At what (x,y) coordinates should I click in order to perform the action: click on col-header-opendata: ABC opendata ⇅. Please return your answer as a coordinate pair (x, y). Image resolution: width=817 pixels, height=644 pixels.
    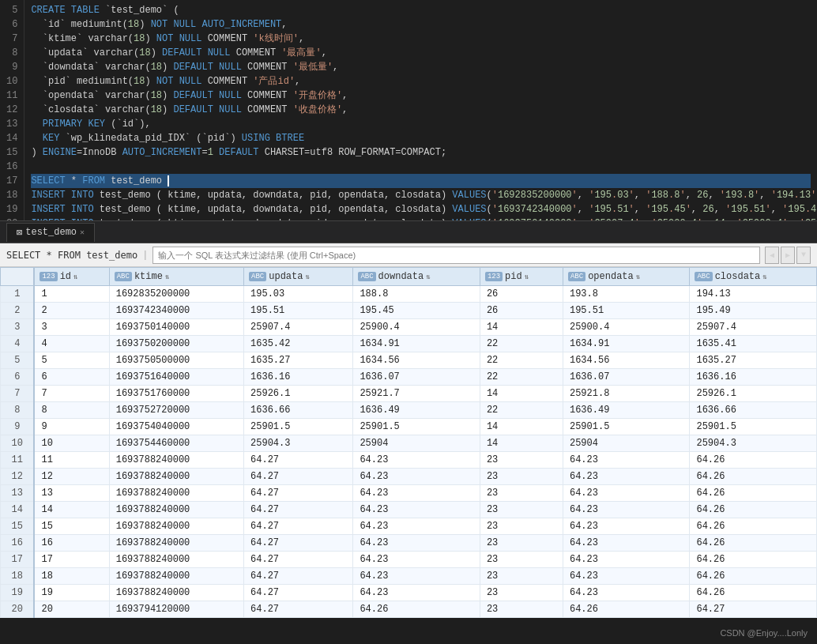
    Looking at the image, I should click on (626, 277).